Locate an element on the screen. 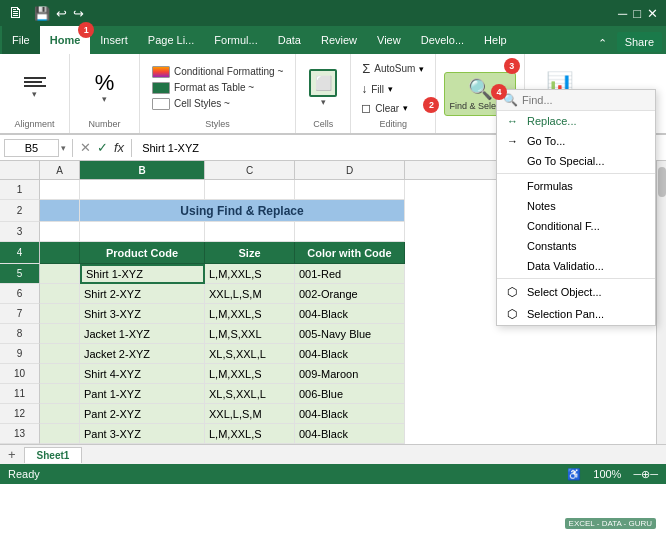  alignment-button: ▾ is located at coordinates (35, 88).